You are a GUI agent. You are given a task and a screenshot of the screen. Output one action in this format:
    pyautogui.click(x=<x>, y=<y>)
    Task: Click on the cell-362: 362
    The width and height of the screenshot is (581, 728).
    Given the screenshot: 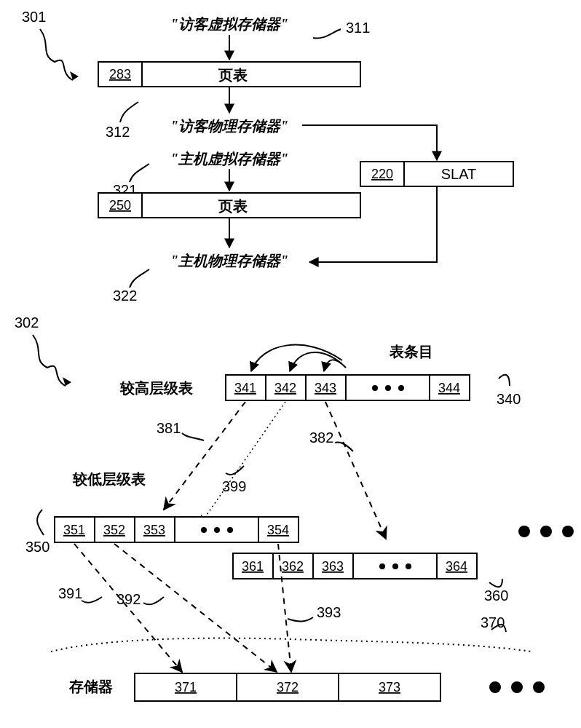 What is the action you would take?
    pyautogui.click(x=293, y=566)
    